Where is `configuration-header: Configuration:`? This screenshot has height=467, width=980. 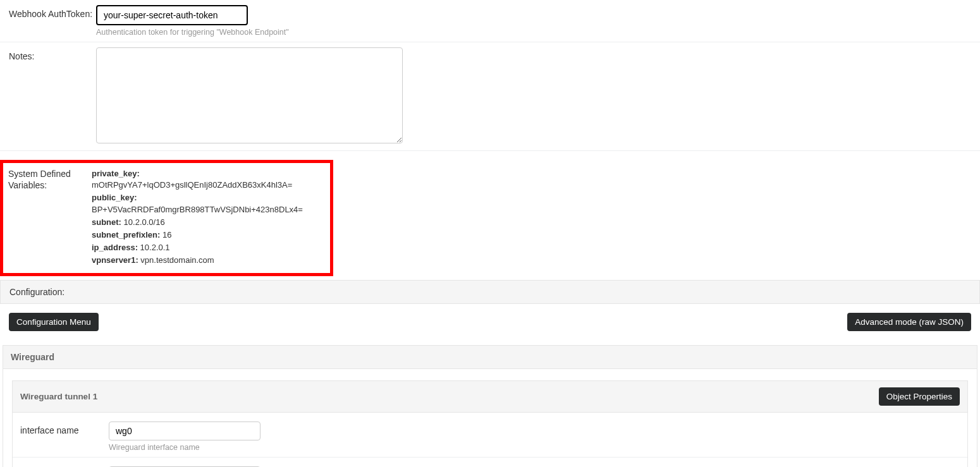
configuration-header: Configuration: is located at coordinates (490, 292).